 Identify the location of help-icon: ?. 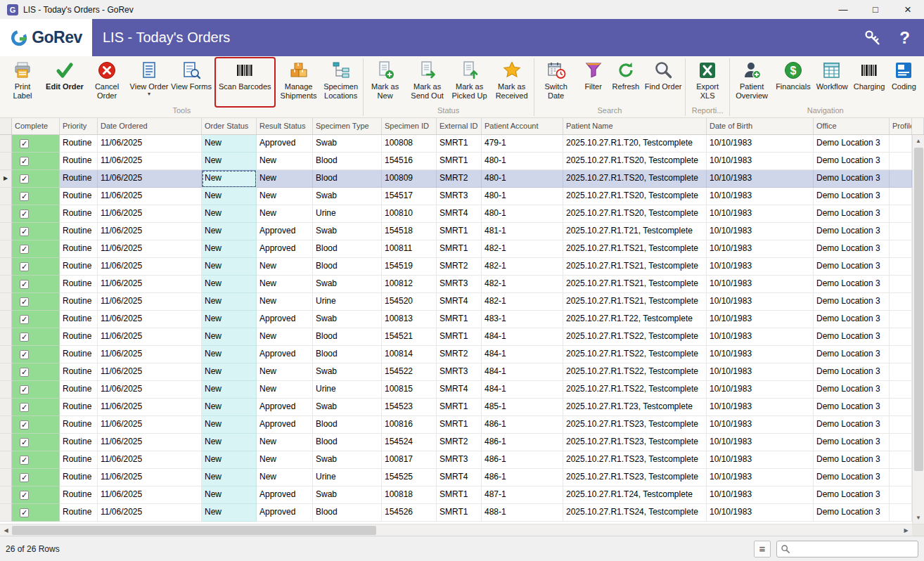
(904, 38).